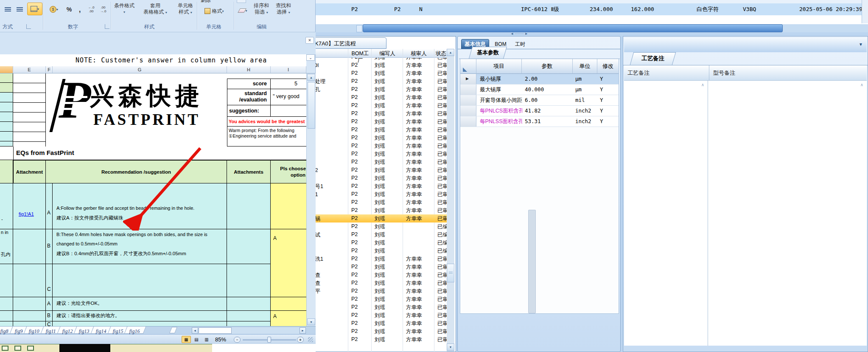  What do you see at coordinates (69, 9) in the screenshot?
I see `percent-style-button: %` at bounding box center [69, 9].